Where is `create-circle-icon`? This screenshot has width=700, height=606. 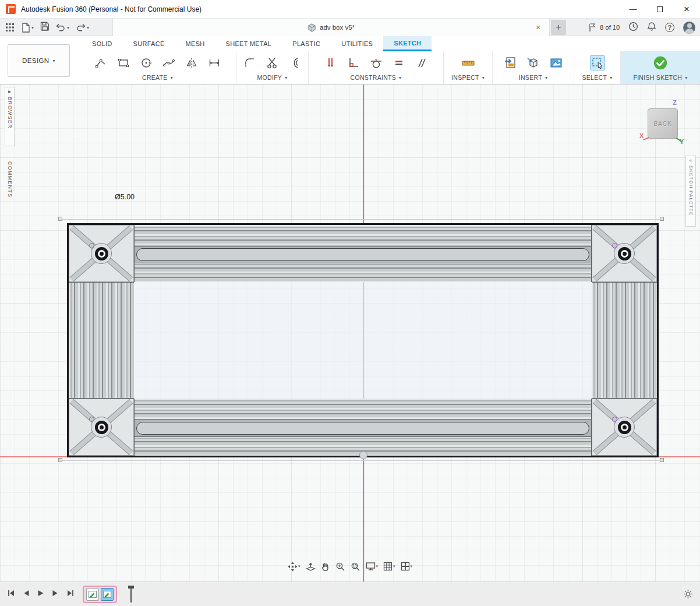 create-circle-icon is located at coordinates (146, 63).